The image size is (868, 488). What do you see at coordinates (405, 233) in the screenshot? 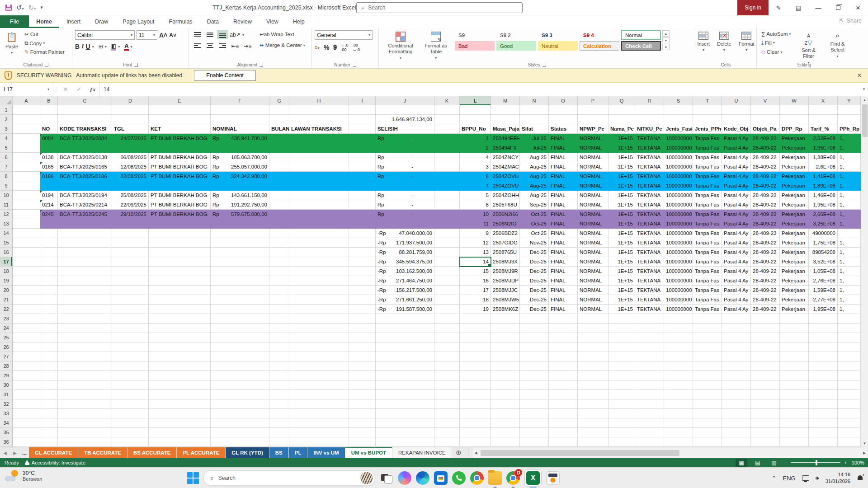
I see `cell-J14: -Rp47.040.000,00` at bounding box center [405, 233].